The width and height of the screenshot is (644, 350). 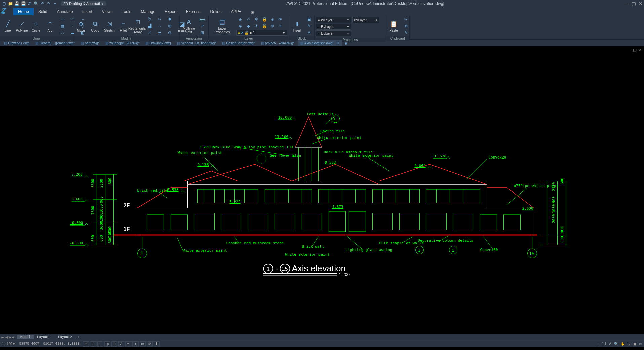 What do you see at coordinates (256, 26) in the screenshot?
I see `layer-thaw-icon: ☀` at bounding box center [256, 26].